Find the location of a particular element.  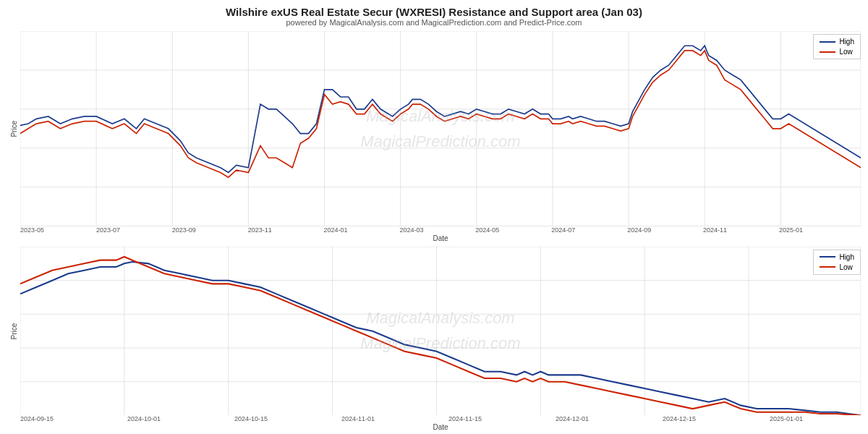

chart1-legend: High Low is located at coordinates (837, 46).